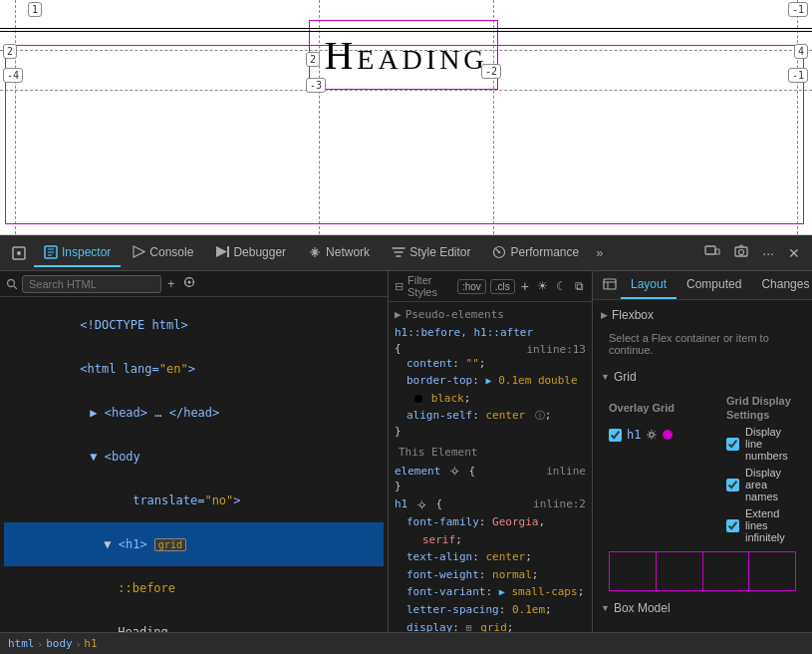  Describe the element at coordinates (406, 643) in the screenshot. I see `breadcrumb: html › body › h1` at that location.